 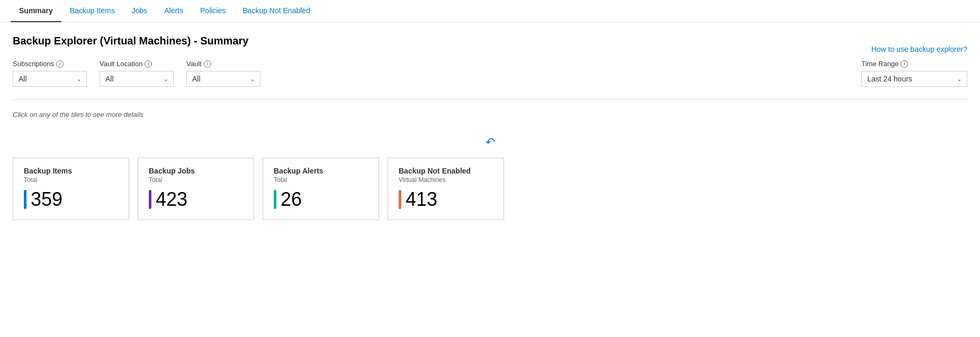 I want to click on tab-summary: Summary, so click(x=36, y=11).